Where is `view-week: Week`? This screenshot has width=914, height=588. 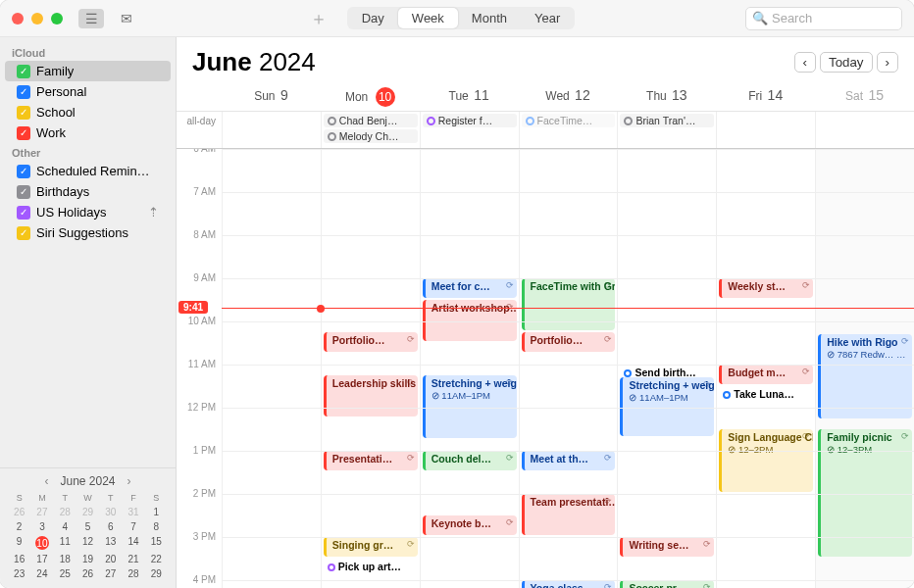
view-week: Week is located at coordinates (428, 18).